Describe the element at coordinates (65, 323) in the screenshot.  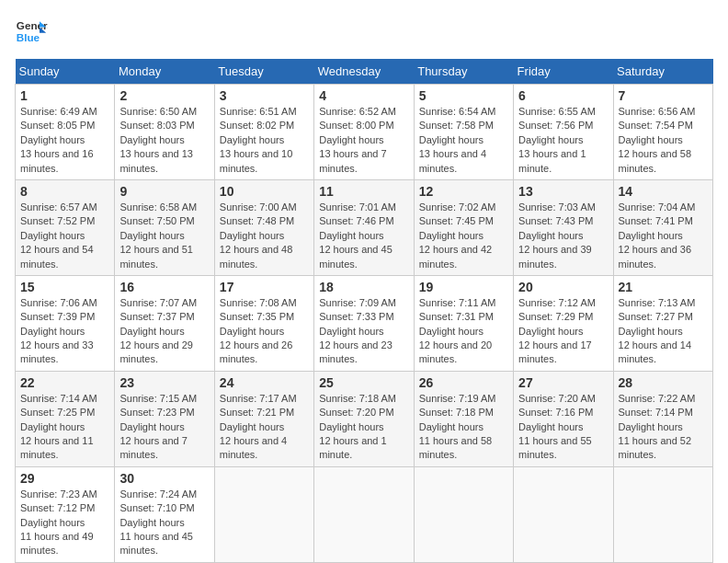
I see `calendar-day-cell: 15 Sunrise: 7:06 AM Sunset: 7:39 PM Dayl…` at that location.